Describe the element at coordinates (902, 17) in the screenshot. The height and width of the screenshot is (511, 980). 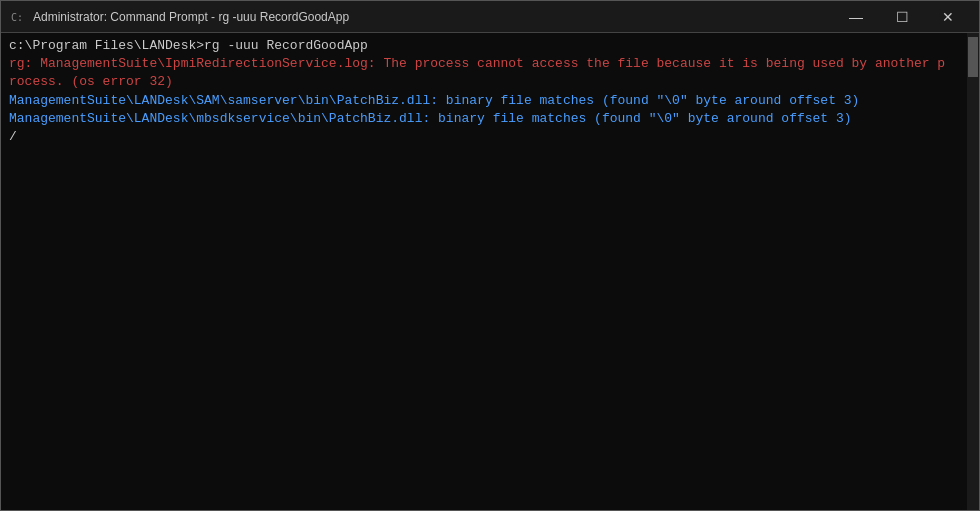
I see `title-bar-controls: — ☐ ✕` at that location.